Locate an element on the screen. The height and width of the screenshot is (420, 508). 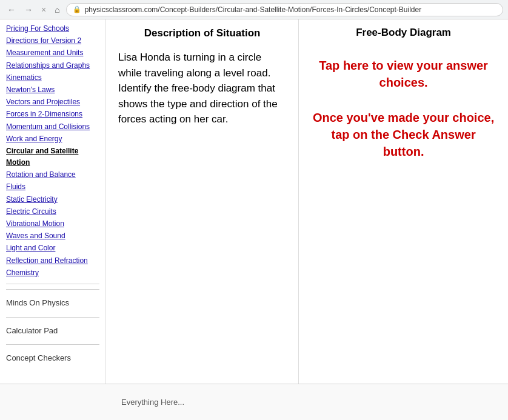
sidebar-item-measurement: Measurement and Units is located at coordinates (53, 53).